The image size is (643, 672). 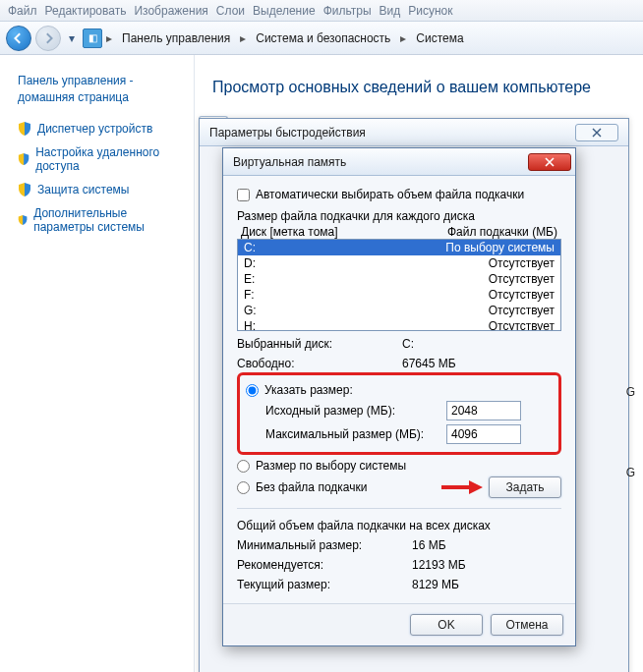 What do you see at coordinates (252, 391) in the screenshot?
I see `custom-size-radio` at bounding box center [252, 391].